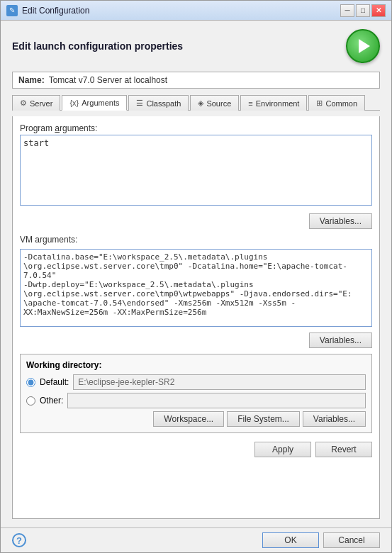 This screenshot has height=553, width=392. What do you see at coordinates (220, 382) in the screenshot?
I see `default-path-input` at bounding box center [220, 382].